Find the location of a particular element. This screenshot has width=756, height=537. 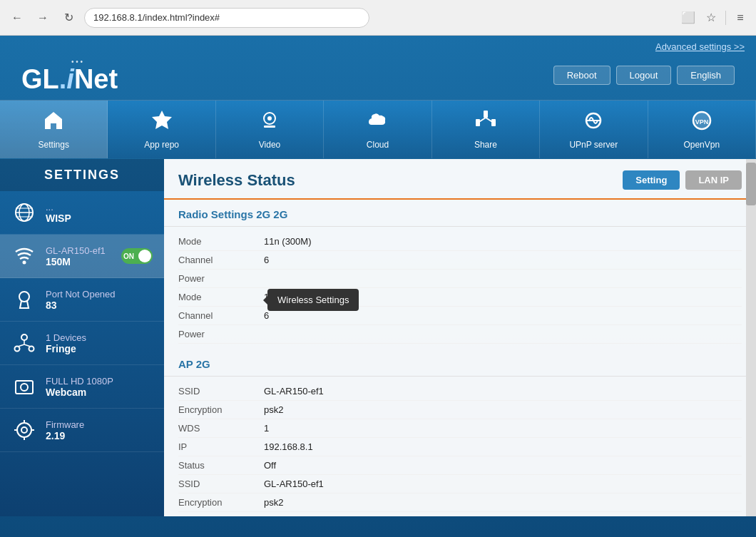

devices-icon is located at coordinates (24, 343).